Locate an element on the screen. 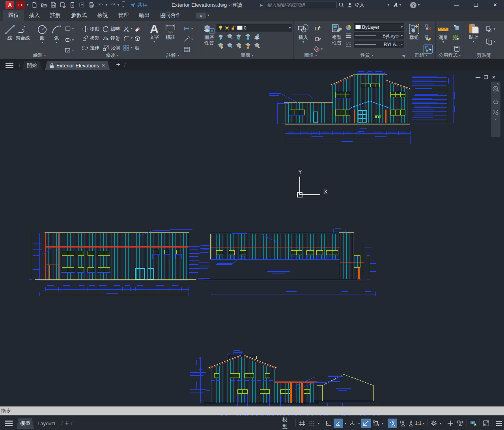 This screenshot has height=430, width=504. erase-tool is located at coordinates (138, 29).